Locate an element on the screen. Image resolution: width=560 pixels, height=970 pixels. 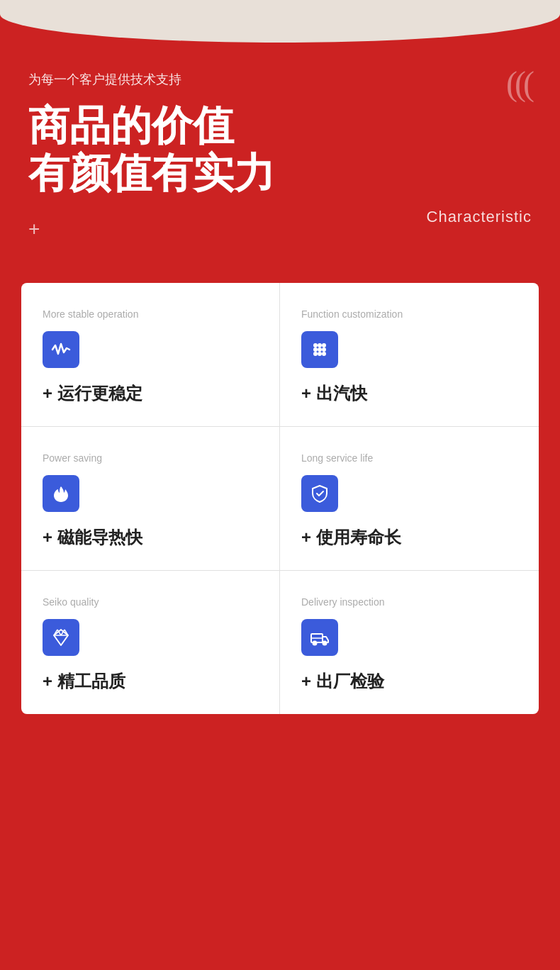
feature-cell-quality: Seiko quality + 精工品质 is located at coordinates (150, 642).